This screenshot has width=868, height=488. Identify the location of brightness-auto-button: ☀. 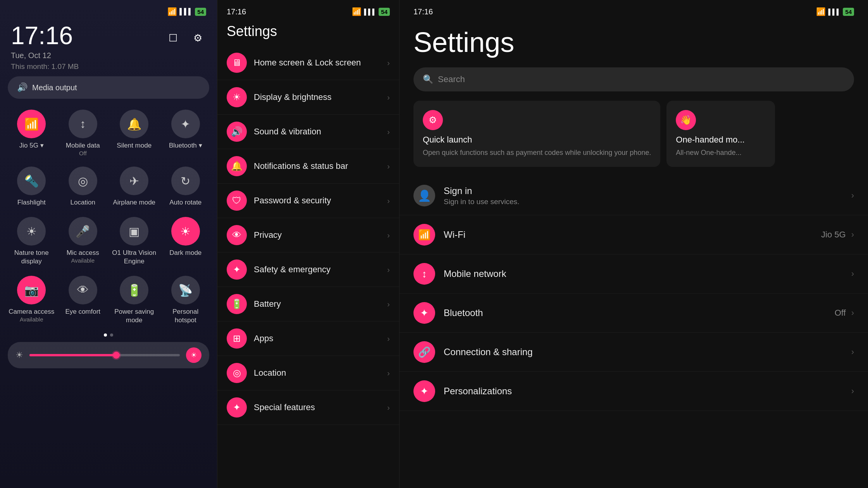
(194, 355).